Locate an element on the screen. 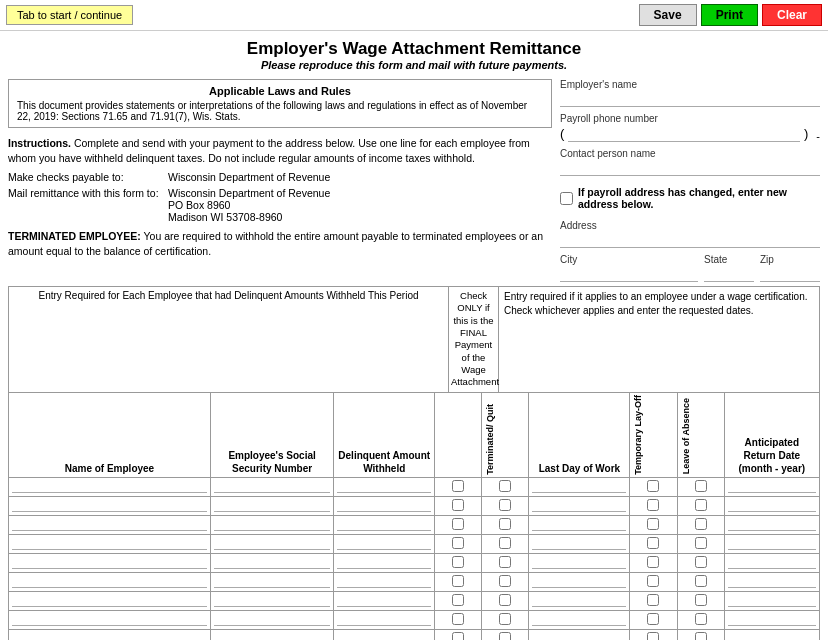  tab-continue-button: Tab to start / continue is located at coordinates (70, 15).